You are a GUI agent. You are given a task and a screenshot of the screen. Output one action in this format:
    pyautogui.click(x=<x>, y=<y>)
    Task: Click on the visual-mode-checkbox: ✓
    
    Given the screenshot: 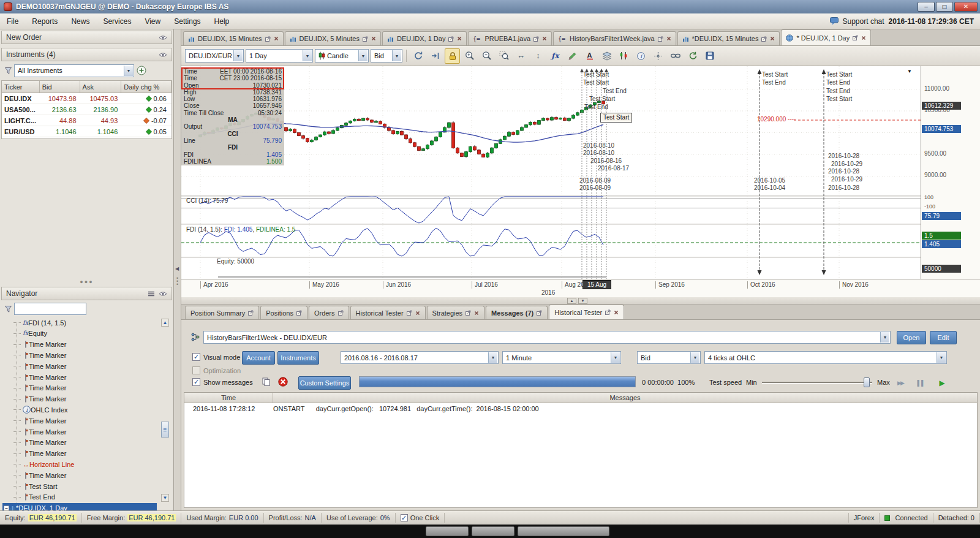 What is the action you would take?
    pyautogui.click(x=196, y=357)
    